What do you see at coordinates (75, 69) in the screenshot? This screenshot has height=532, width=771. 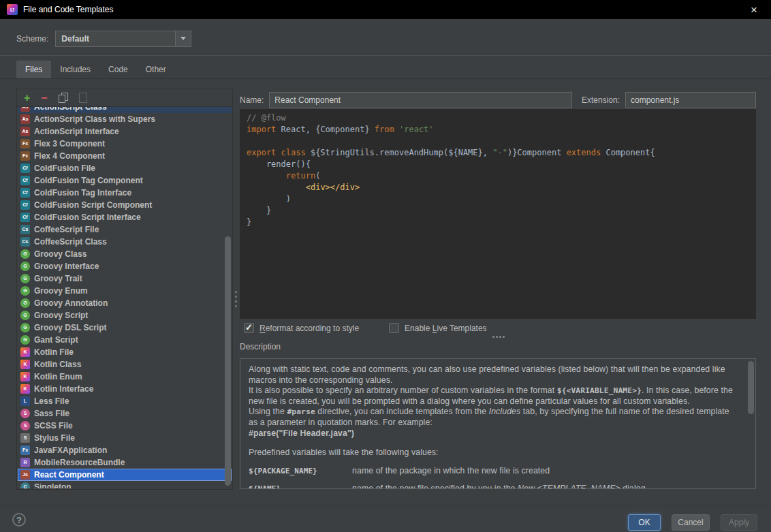 I see `tab-includes: Includes` at bounding box center [75, 69].